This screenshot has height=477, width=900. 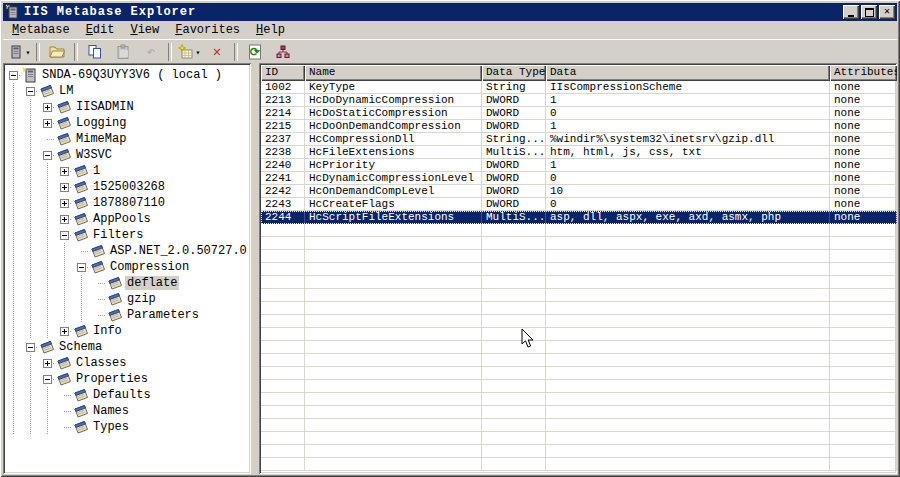 What do you see at coordinates (108, 331) in the screenshot?
I see `tree-item-label: Info` at bounding box center [108, 331].